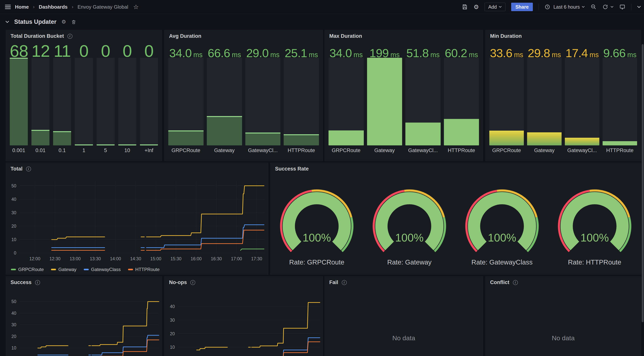 This screenshot has height=356, width=644. What do you see at coordinates (608, 7) in the screenshot?
I see `refresh-control` at bounding box center [608, 7].